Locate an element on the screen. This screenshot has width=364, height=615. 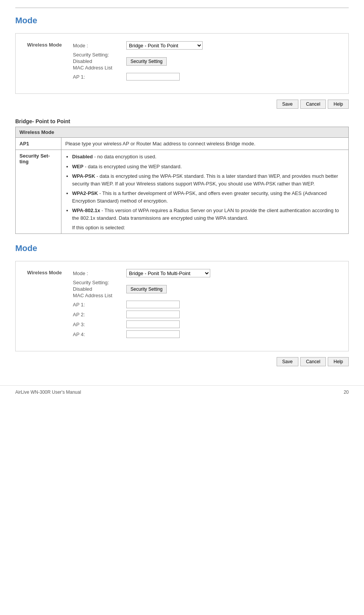
ap1-cell-label: AP1 is located at coordinates (39, 144).